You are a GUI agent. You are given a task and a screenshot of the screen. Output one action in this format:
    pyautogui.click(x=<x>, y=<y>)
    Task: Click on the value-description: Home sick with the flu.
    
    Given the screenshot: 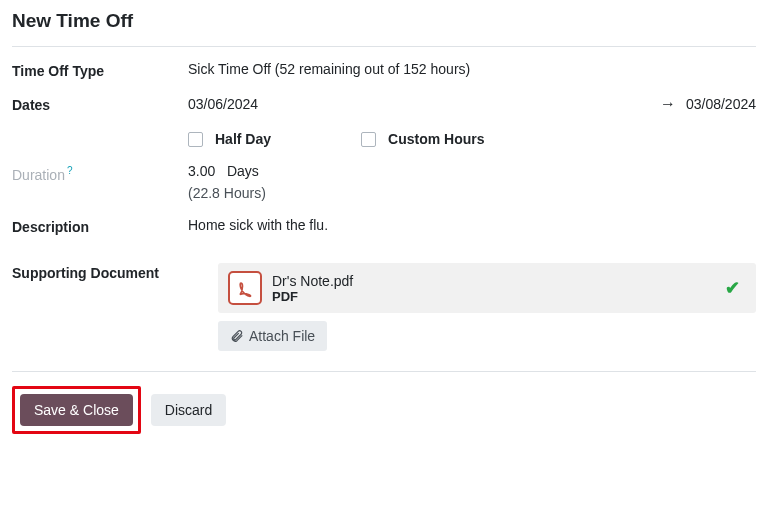 What is the action you would take?
    pyautogui.click(x=472, y=225)
    